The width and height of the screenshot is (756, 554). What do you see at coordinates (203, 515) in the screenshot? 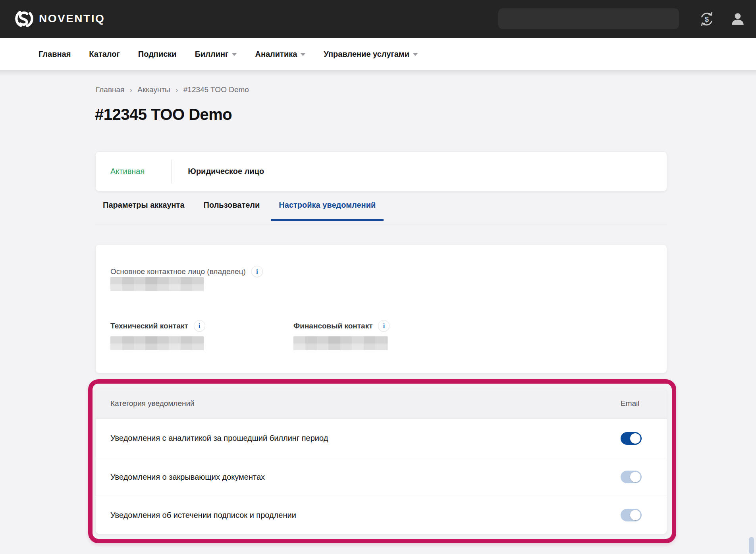
I see `notification-category-label: Уведомления об истечении подписок и прод…` at bounding box center [203, 515].